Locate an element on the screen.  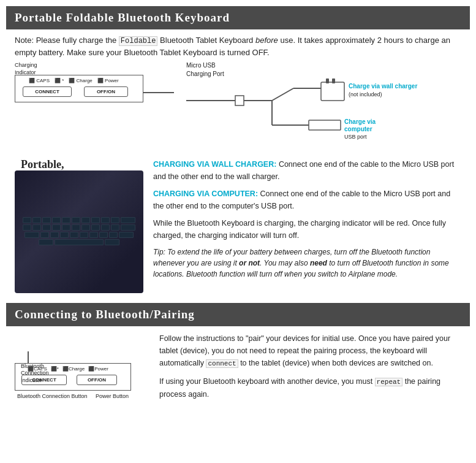
bt-indicator-icons: ⬛CAPS ⬛* ⬛Charge ⬛Power is located at coordinates (77, 369).